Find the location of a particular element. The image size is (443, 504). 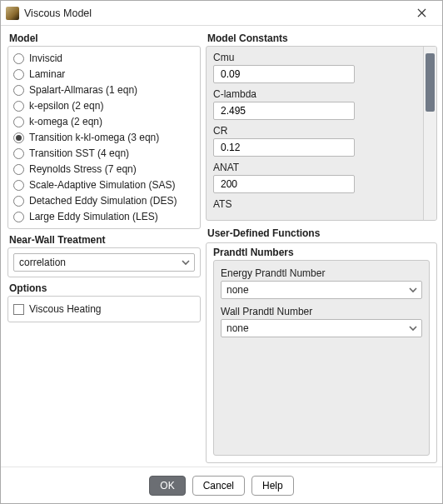

prandtl-sub-title: Prandtl Numbers is located at coordinates (321, 252).